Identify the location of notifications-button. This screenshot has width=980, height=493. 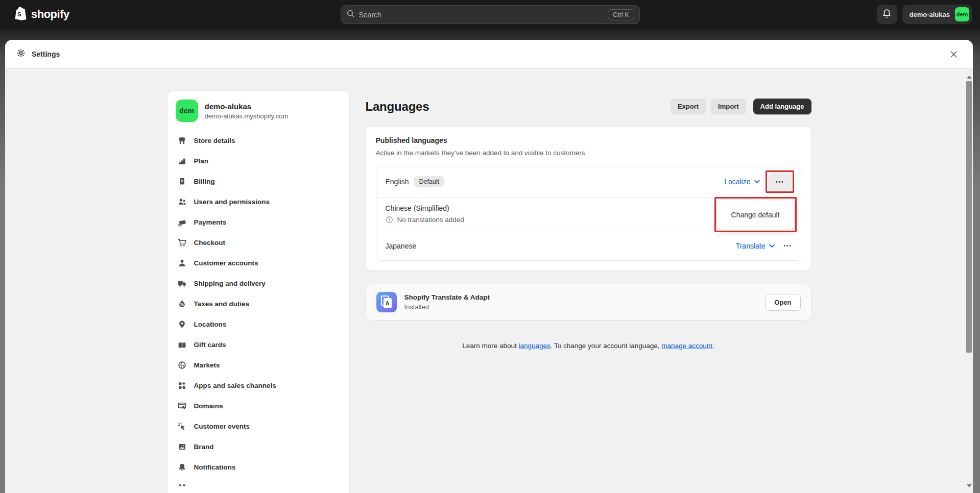
(887, 14).